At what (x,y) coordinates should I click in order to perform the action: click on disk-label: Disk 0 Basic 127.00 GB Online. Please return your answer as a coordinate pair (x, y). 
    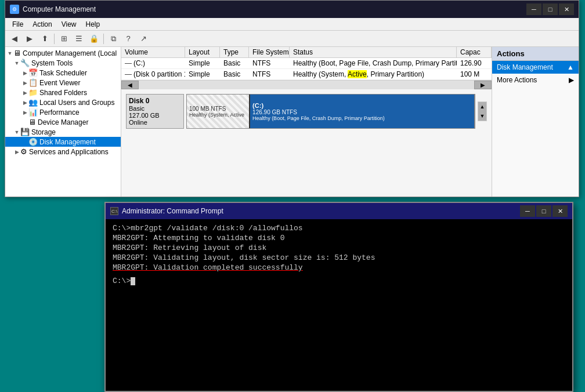
    Looking at the image, I should click on (155, 111).